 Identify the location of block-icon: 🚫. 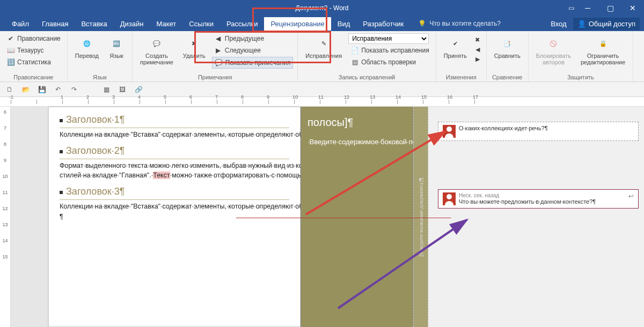
(553, 43).